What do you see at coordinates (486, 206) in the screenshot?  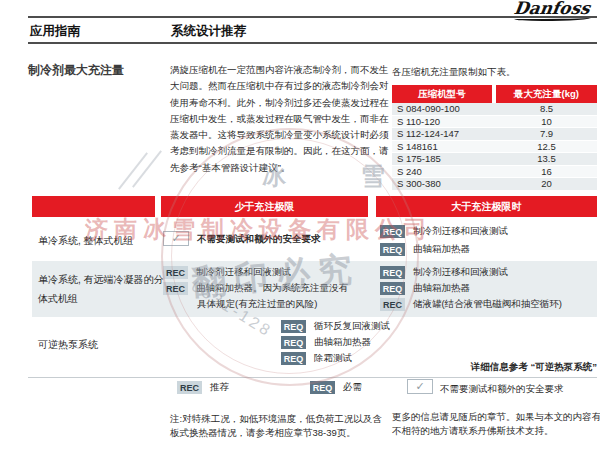 I see `matrix-header-greater: 大于充注极限时` at bounding box center [486, 206].